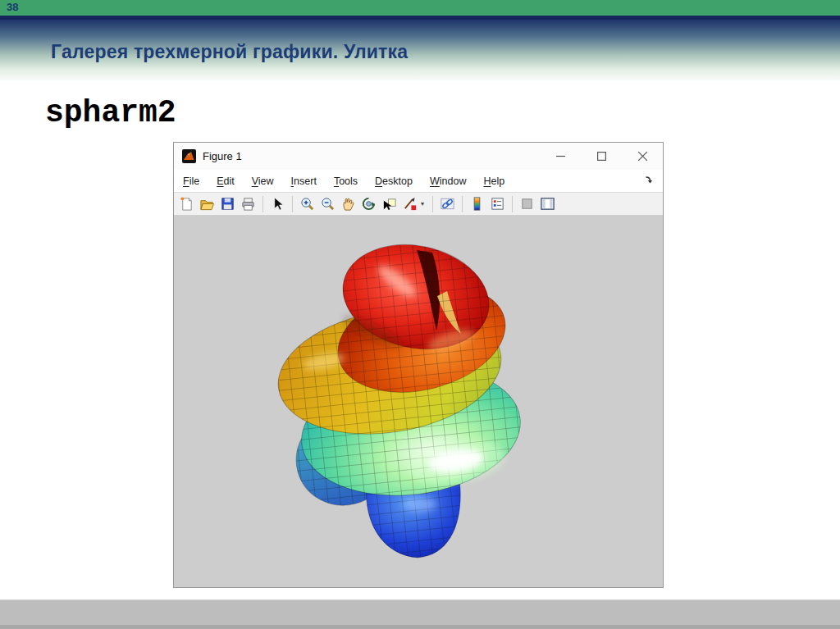 The image size is (840, 629). What do you see at coordinates (369, 203) in the screenshot?
I see `rotate-3d-icon` at bounding box center [369, 203].